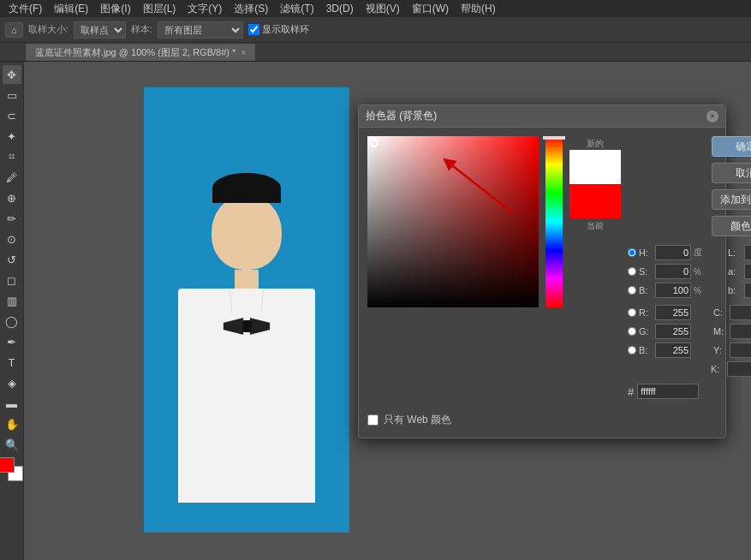 This screenshot has width=751, height=560. What do you see at coordinates (12, 342) in the screenshot?
I see `tool-pen: ✒` at bounding box center [12, 342].